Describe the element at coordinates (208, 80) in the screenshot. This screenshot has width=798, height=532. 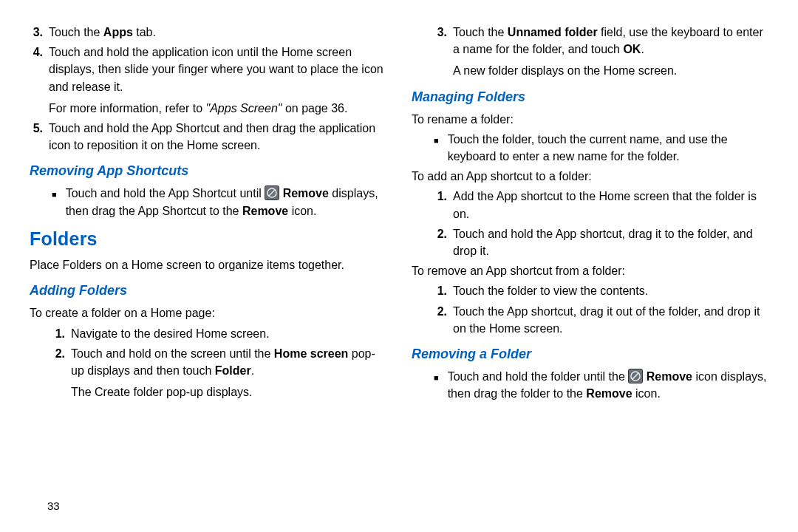
I see `step-4: 4. Touch and hold the application icon u…` at that location.